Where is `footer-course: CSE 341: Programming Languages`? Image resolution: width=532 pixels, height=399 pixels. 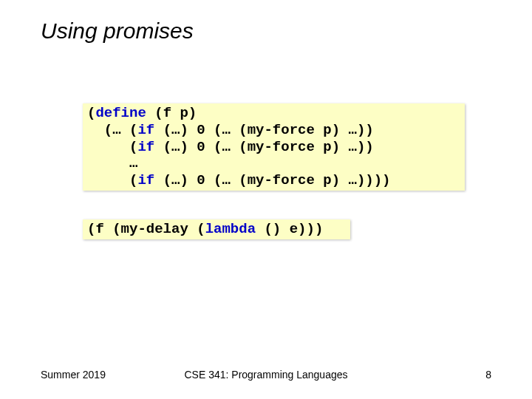
footer-course: CSE 341: Programming Languages is located at coordinates (266, 375).